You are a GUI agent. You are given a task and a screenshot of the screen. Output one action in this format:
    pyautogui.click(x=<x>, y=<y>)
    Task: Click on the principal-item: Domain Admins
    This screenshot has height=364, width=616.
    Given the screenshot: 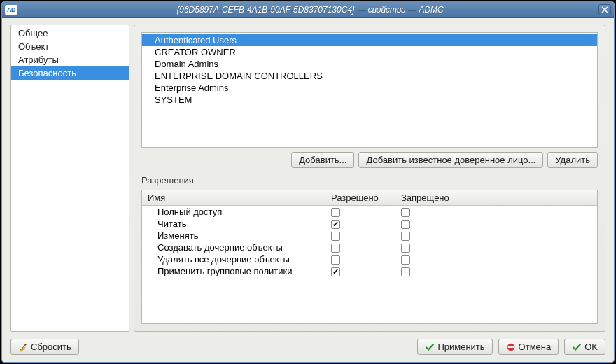 What is the action you would take?
    pyautogui.click(x=370, y=64)
    